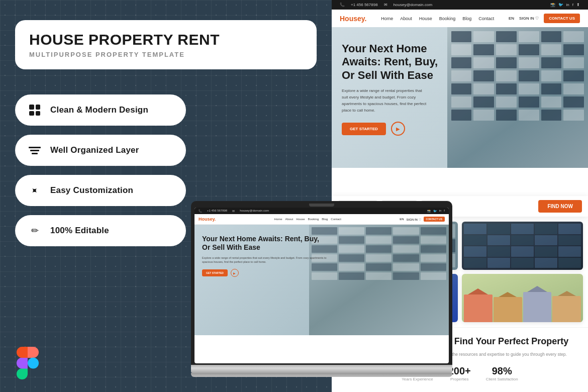  I want to click on find-now-button: FIND NOW, so click(560, 206).